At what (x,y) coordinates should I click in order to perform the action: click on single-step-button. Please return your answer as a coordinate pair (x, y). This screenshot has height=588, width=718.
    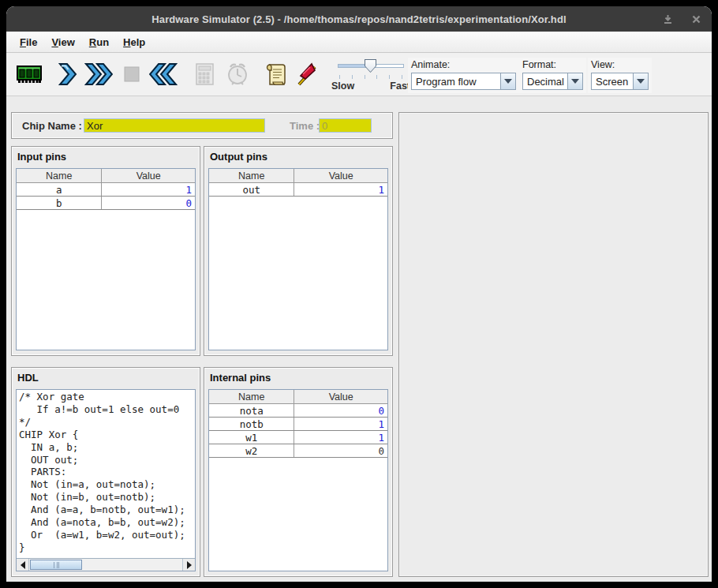
    Looking at the image, I should click on (67, 74).